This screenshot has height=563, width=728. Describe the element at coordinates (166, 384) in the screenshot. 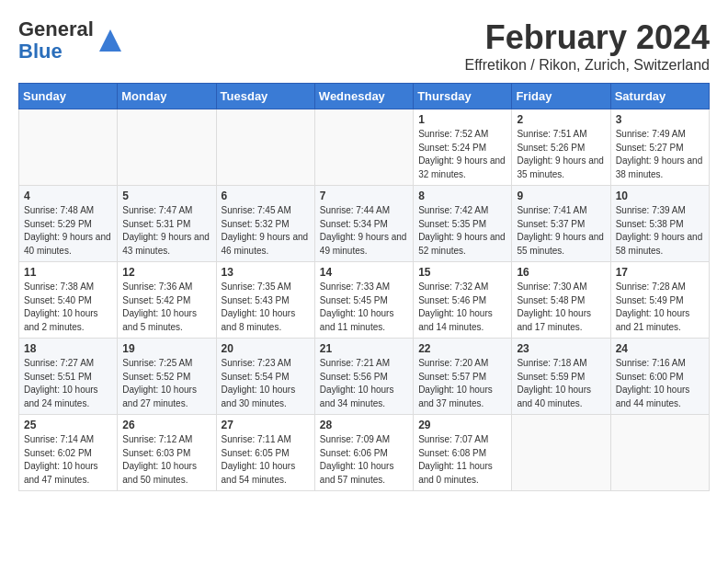

I see `day-info: Sunrise: 7:25 AMSunset: 5:52 PMDaylight:…` at that location.